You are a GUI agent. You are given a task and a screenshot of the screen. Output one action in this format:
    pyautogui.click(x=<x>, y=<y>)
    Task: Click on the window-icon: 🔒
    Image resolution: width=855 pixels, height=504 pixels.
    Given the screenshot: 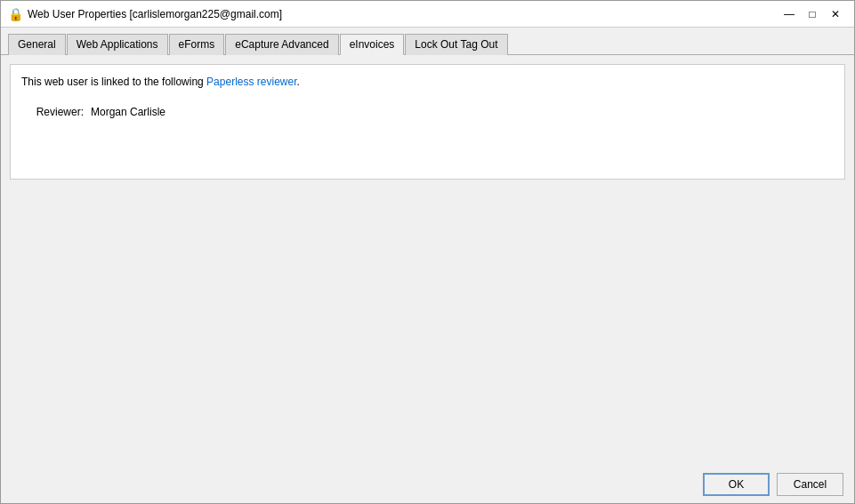 What is the action you would take?
    pyautogui.click(x=15, y=14)
    